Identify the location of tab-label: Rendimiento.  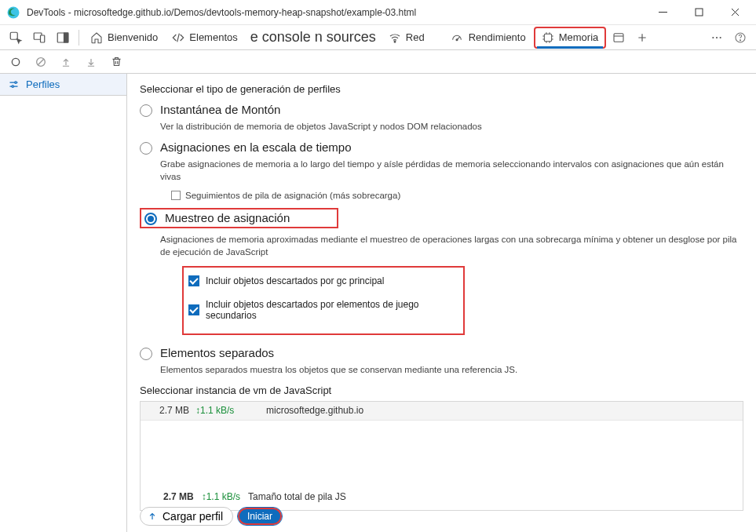
(498, 38).